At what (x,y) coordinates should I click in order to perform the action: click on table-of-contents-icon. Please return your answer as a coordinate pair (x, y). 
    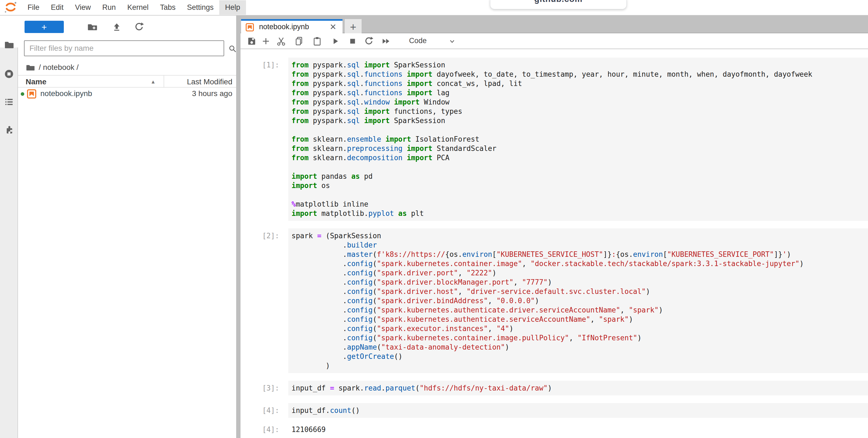
    Looking at the image, I should click on (9, 102).